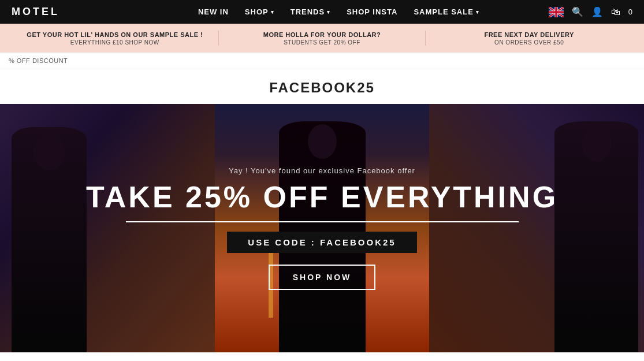  I want to click on nav-item-sample-sale: SAMPLE SALE ▾, so click(446, 12).